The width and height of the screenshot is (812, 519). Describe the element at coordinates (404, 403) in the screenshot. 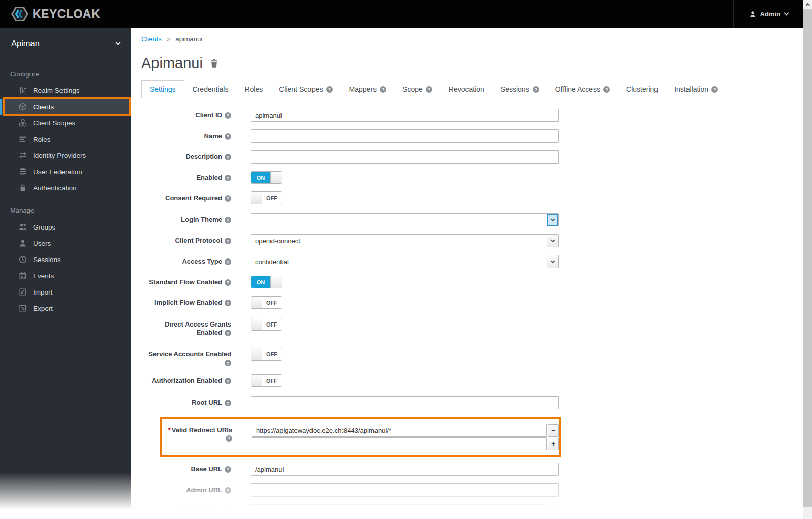

I see `root-url-input` at that location.